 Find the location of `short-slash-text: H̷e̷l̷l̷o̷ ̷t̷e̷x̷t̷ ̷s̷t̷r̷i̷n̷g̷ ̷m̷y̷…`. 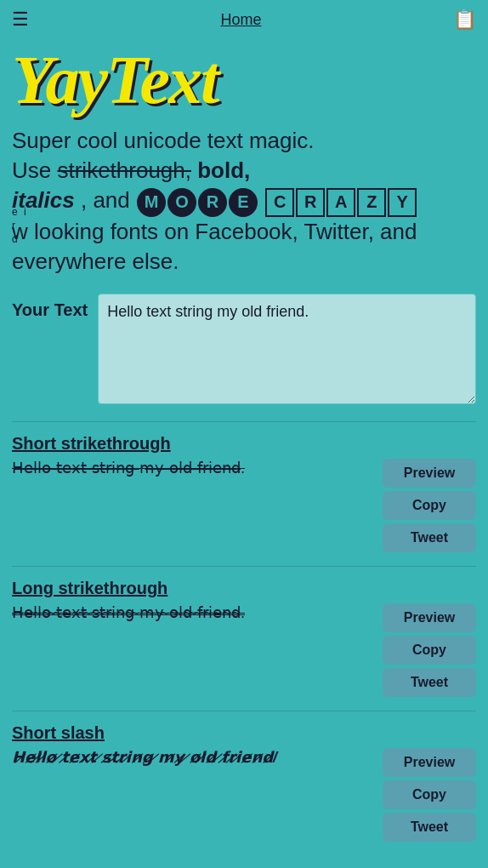

short-slash-text: H̷e̷l̷l̷o̷ ̷t̷e̷x̷t̷ ̷s̷t̷r̷i̷n̷g̷ ̷m̷y̷… is located at coordinates (197, 757).